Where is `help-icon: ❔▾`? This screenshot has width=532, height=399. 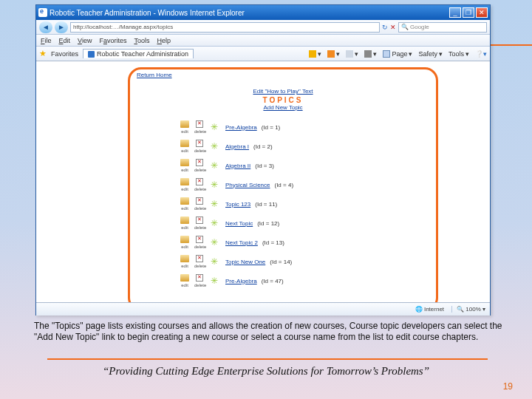 help-icon: ❔▾ is located at coordinates (481, 54).